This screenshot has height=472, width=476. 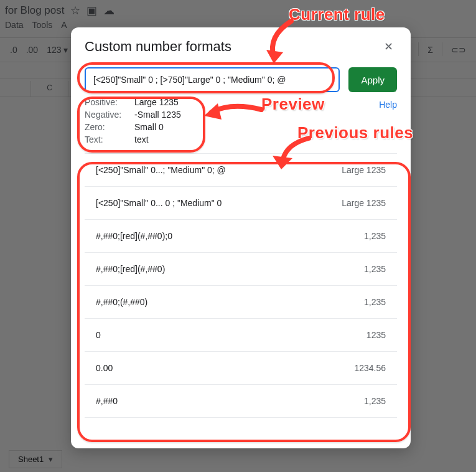 What do you see at coordinates (131, 269) in the screenshot?
I see `rule-code: #,##0;[red](#,##0)` at bounding box center [131, 269].